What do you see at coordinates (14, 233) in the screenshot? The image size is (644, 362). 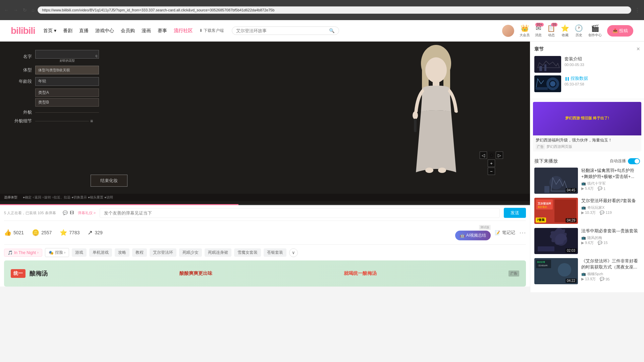 I see `like-action: 👍 5021` at bounding box center [14, 233].